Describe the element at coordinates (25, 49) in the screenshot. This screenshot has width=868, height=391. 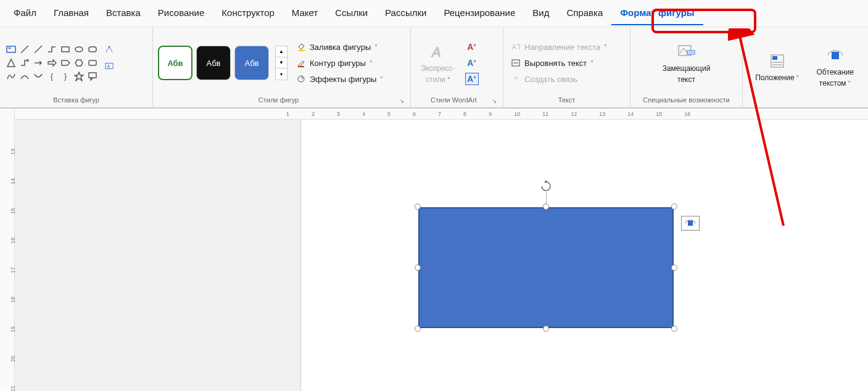
I see `shape-line-icon` at that location.